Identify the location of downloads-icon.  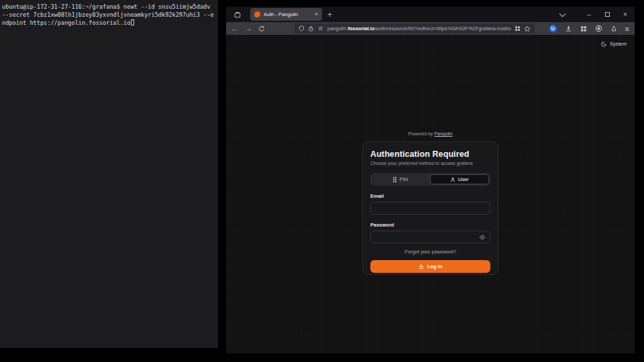
(569, 28).